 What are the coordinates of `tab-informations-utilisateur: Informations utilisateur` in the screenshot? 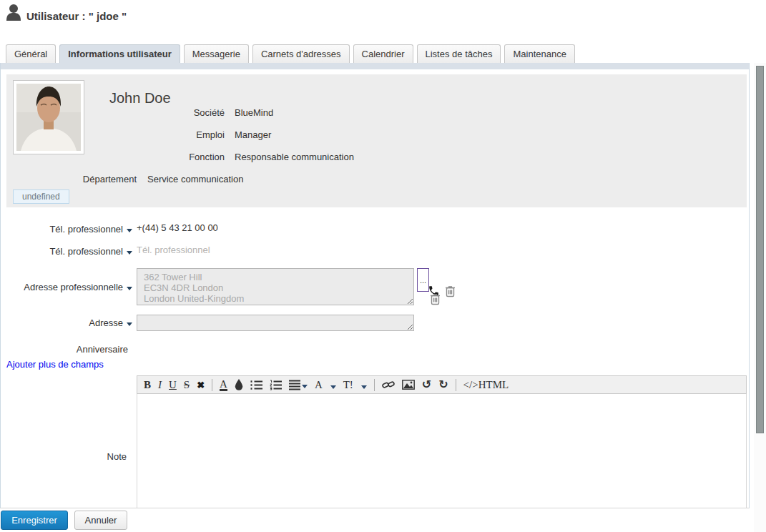 It's located at (119, 54).